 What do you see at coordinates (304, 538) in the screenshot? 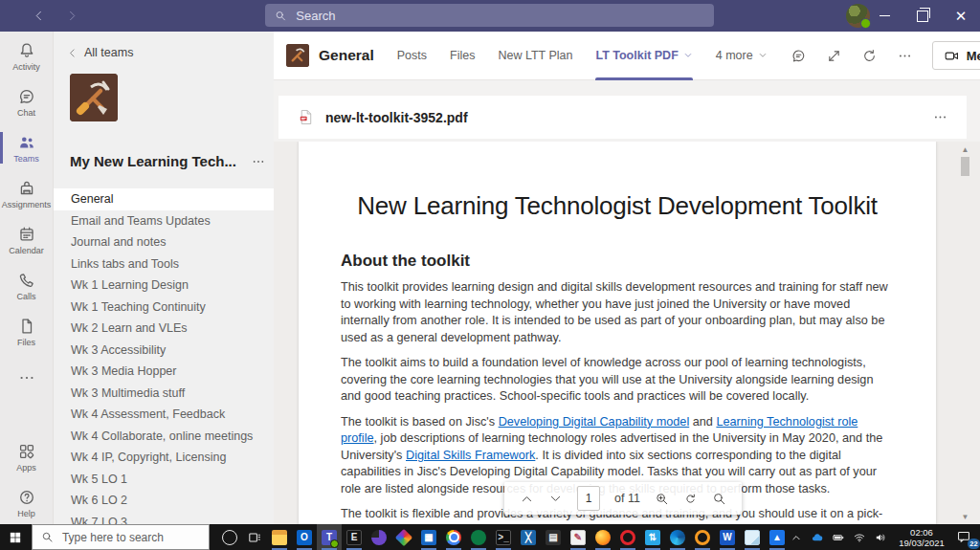
I see `outlook-icon: O` at bounding box center [304, 538].